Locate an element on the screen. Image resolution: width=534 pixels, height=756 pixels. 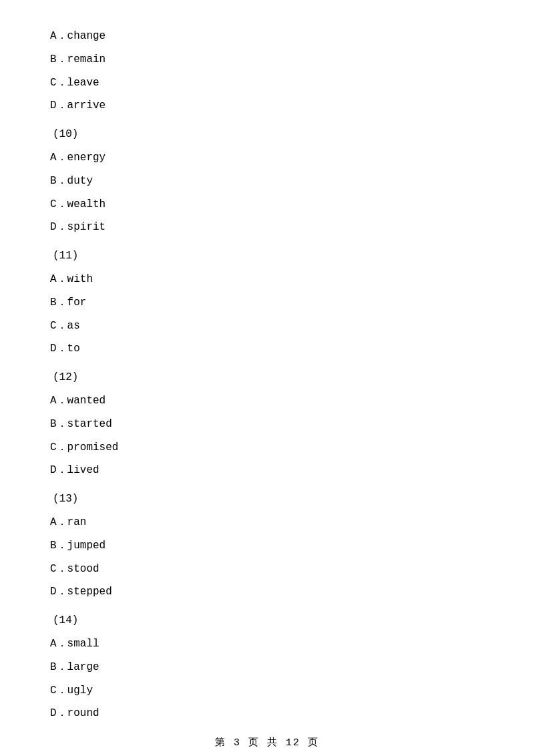
question-number-1: (10) is located at coordinates (267, 135).